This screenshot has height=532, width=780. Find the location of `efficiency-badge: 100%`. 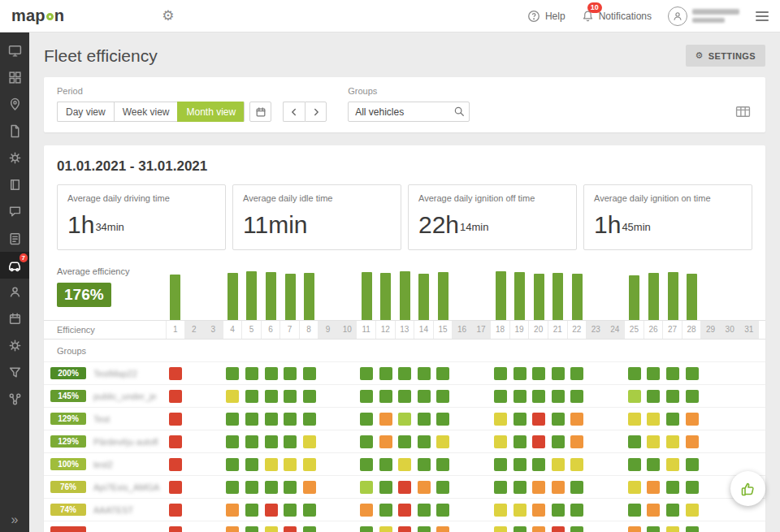

efficiency-badge: 100% is located at coordinates (68, 465).